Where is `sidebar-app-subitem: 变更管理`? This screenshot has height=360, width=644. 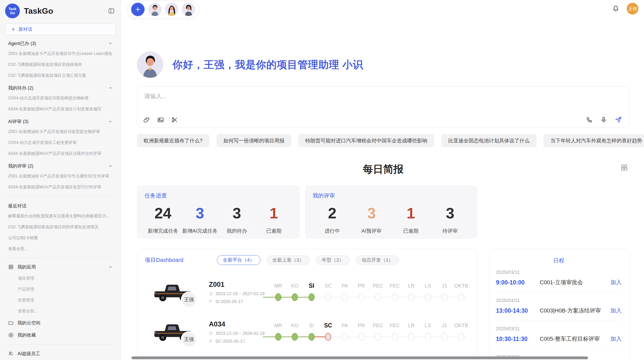
sidebar-app-subitem: 变更管理 is located at coordinates (61, 301).